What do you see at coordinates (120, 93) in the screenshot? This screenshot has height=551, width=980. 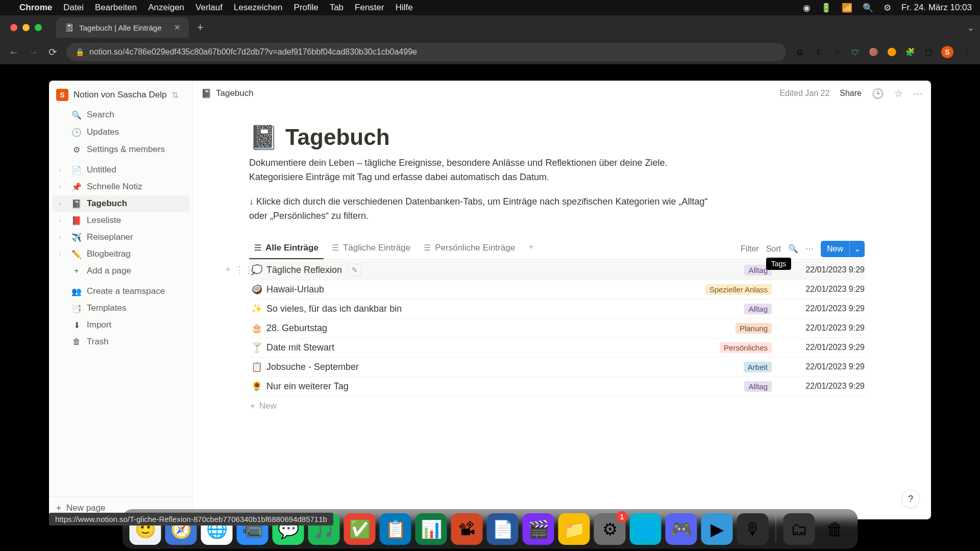 I see `workspace-switcher: S Notion von Sascha Delp ⇅` at bounding box center [120, 93].